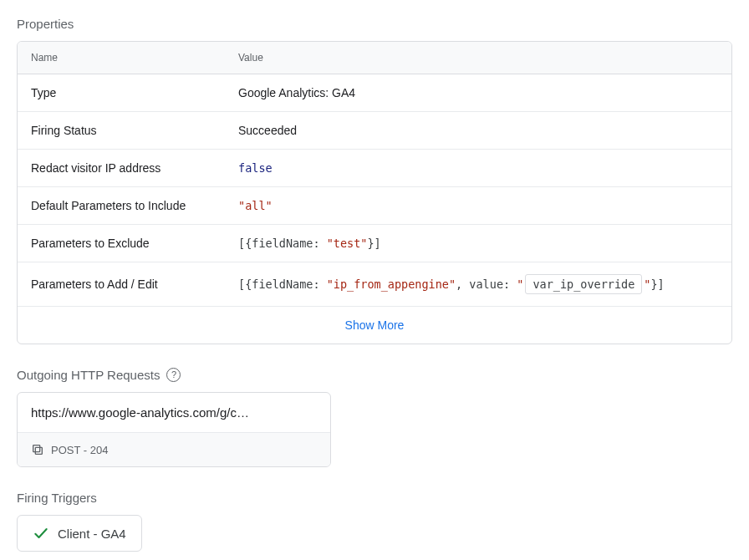 The width and height of the screenshot is (749, 560). Describe the element at coordinates (309, 243) in the screenshot. I see `code-value: [{fieldName: "test"}]` at that location.